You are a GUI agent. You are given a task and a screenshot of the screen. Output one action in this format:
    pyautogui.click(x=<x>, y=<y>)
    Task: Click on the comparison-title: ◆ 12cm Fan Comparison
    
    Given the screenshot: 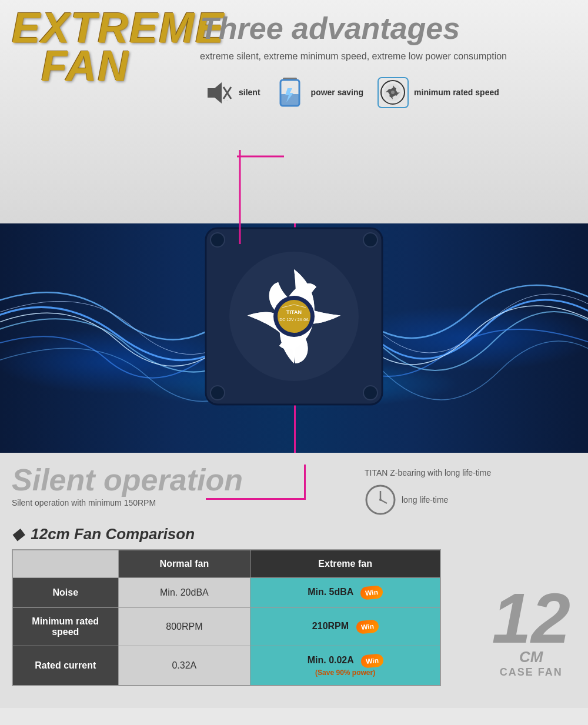 What is the action you would take?
    pyautogui.click(x=294, y=534)
    